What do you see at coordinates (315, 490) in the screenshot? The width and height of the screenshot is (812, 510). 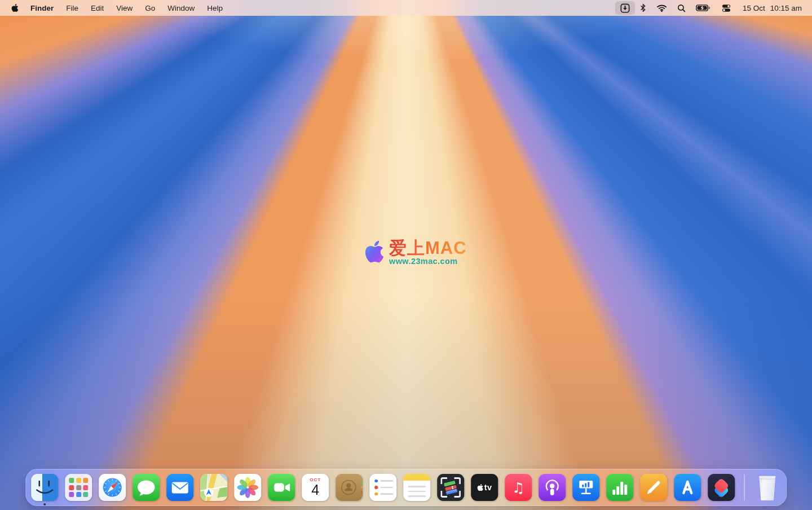 I see `calendar-day-label: 4` at bounding box center [315, 490].